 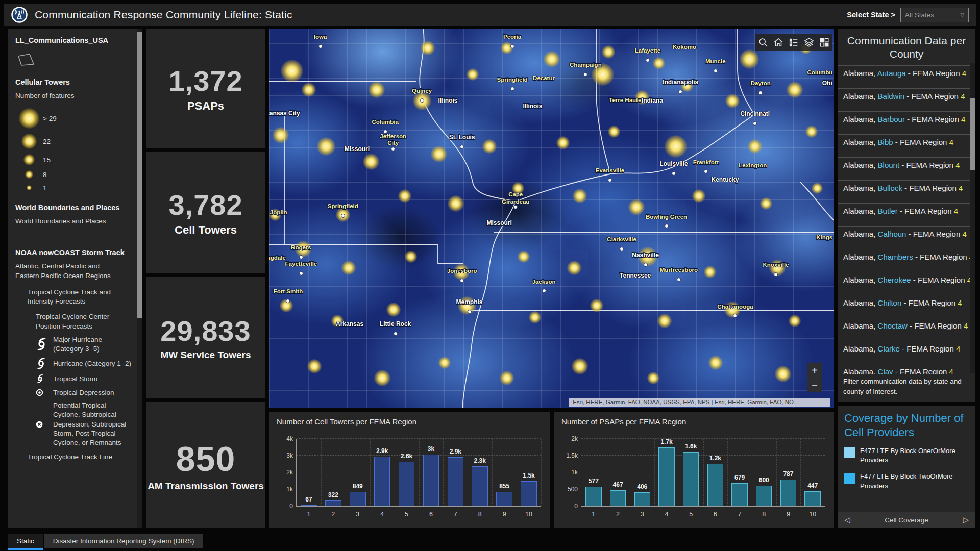 What do you see at coordinates (906, 192) in the screenshot?
I see `county-row: Alabama, Bullock - FEMA Region 4` at bounding box center [906, 192].